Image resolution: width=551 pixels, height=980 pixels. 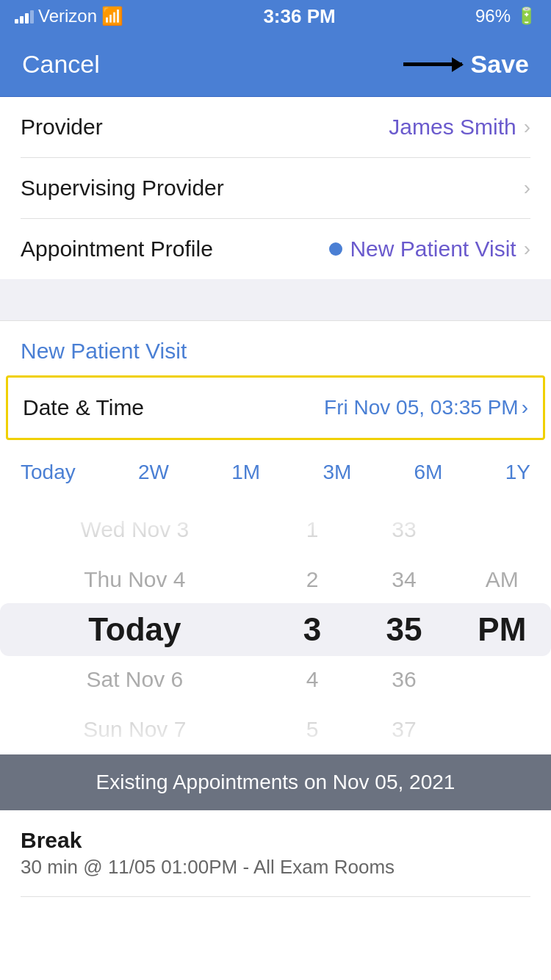 I want to click on carrier-label: Verizon, so click(x=68, y=16).